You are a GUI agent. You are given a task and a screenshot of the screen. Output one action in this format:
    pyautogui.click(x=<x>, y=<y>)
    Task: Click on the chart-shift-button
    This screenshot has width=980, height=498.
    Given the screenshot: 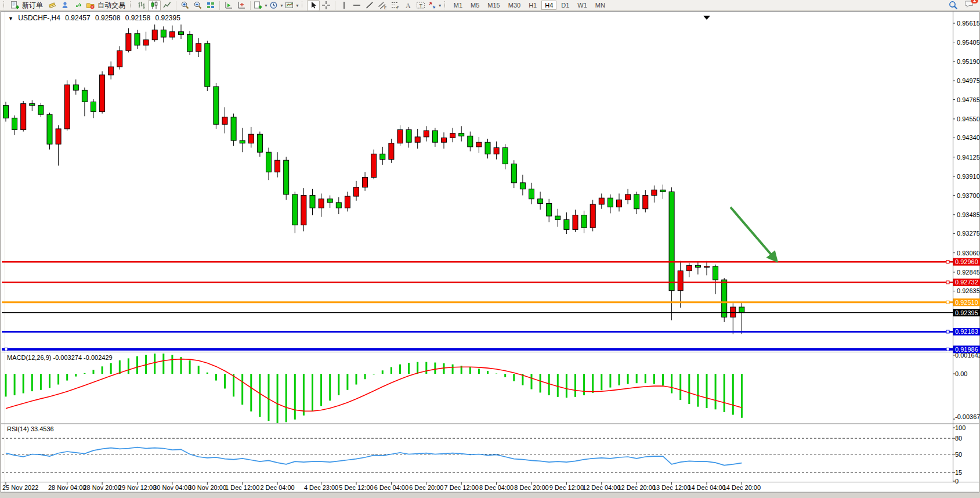 What is the action you would take?
    pyautogui.click(x=241, y=6)
    